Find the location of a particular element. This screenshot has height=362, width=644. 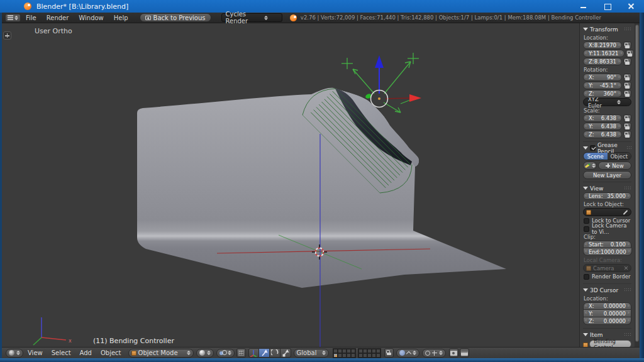

cursor-z-field: Z:0.00000 is located at coordinates (608, 321).